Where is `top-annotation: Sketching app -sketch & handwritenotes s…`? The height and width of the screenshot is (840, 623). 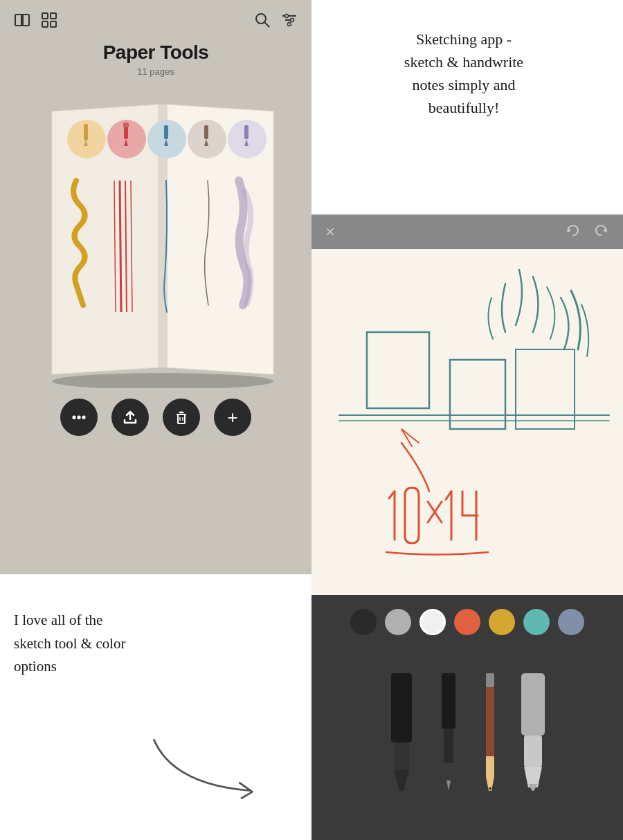 top-annotation: Sketching app -sketch & handwritenotes s… is located at coordinates (464, 73).